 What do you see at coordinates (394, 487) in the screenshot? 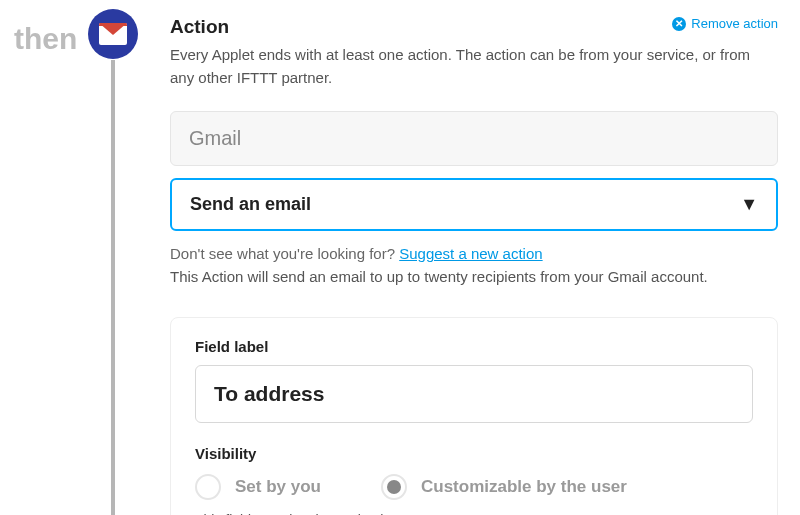
I see `radio-indicator-selected` at bounding box center [394, 487].